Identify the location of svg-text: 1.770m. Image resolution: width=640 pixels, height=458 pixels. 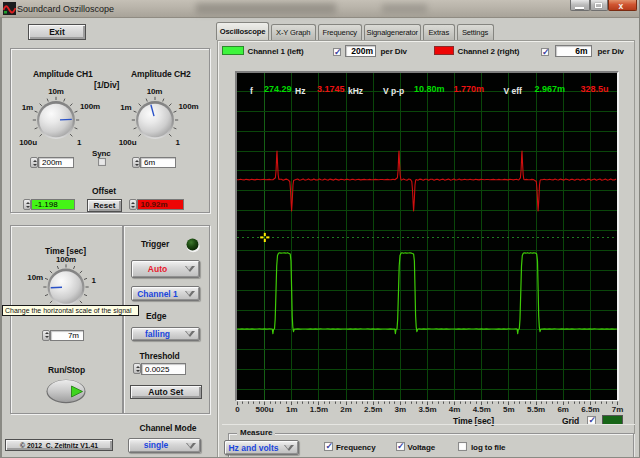
(470, 89).